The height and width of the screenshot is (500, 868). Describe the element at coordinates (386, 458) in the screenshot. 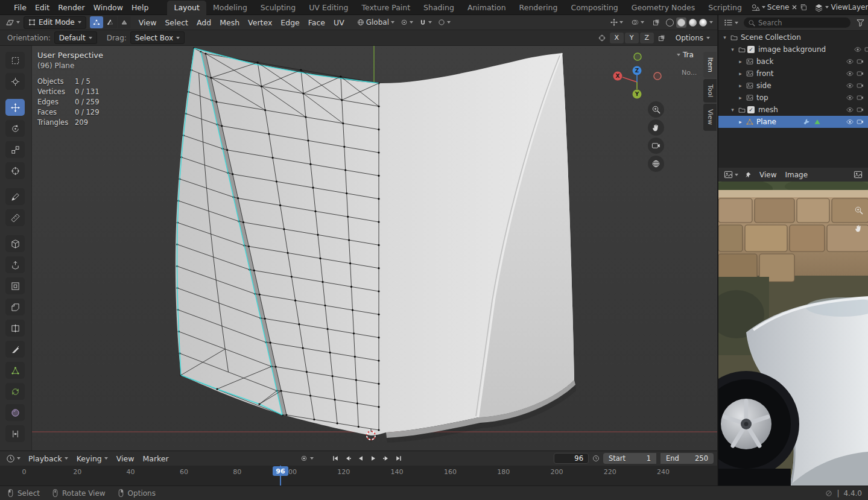

I see `next-keyframe-button` at that location.